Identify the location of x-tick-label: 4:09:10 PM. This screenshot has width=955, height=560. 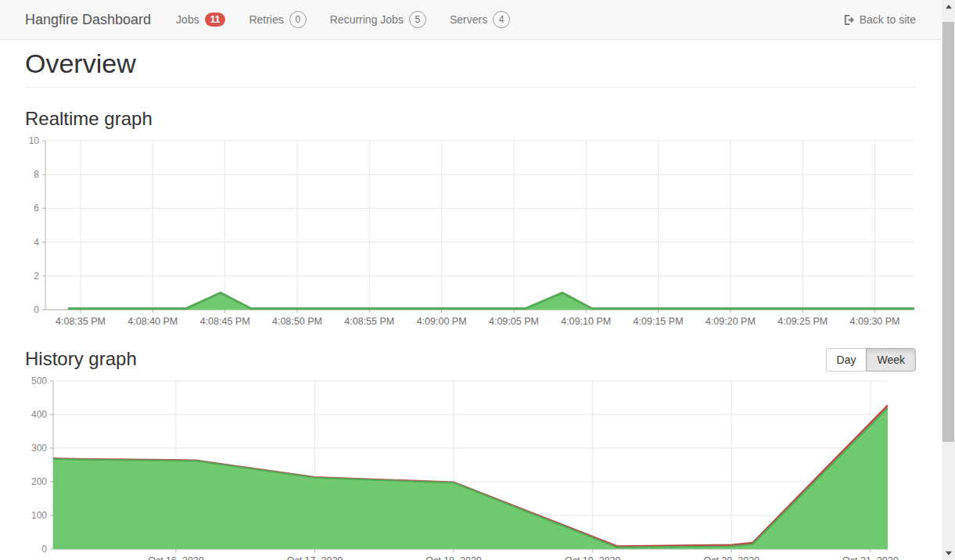
(586, 321).